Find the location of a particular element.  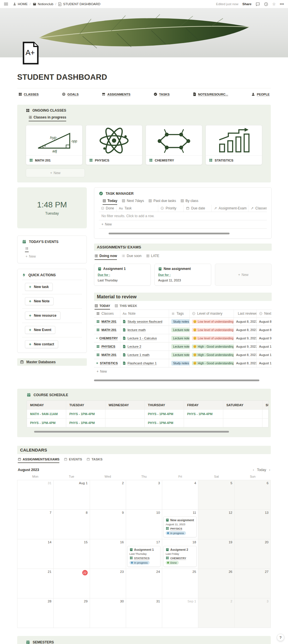

material-row: CHEMISTRYLecture 1 - CalculusLecture not… is located at coordinates (183, 338).